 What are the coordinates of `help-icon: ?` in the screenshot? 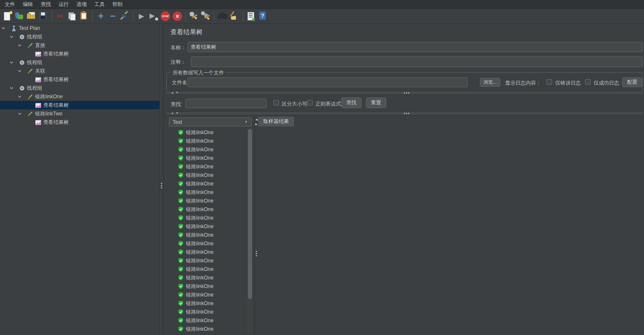 It's located at (263, 16).